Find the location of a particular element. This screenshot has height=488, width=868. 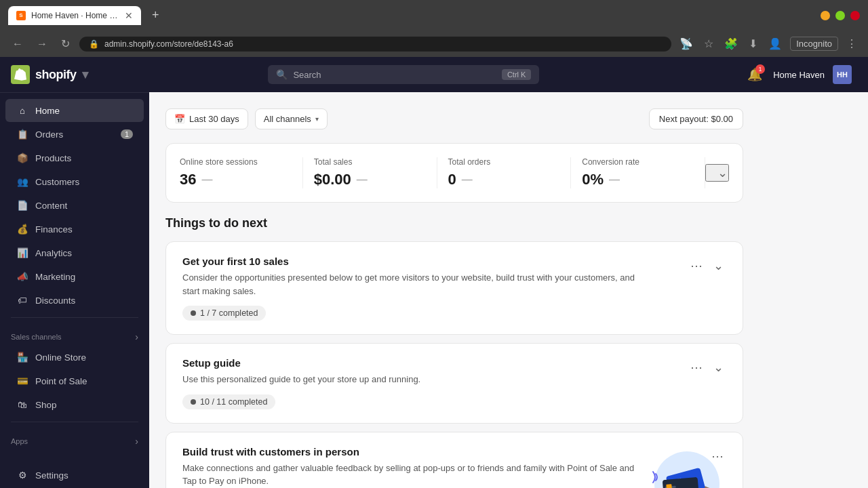

home-icon: ⌂ is located at coordinates (22, 110).